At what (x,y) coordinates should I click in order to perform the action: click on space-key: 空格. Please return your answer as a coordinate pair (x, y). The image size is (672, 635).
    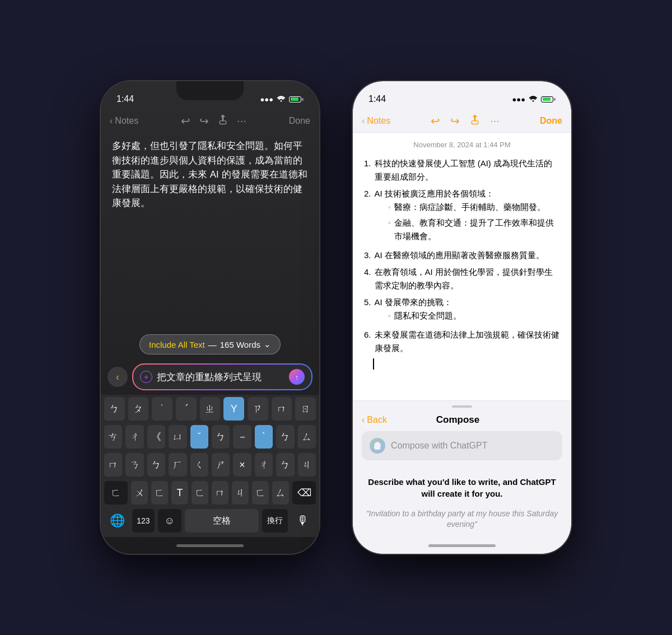
    Looking at the image, I should click on (222, 521).